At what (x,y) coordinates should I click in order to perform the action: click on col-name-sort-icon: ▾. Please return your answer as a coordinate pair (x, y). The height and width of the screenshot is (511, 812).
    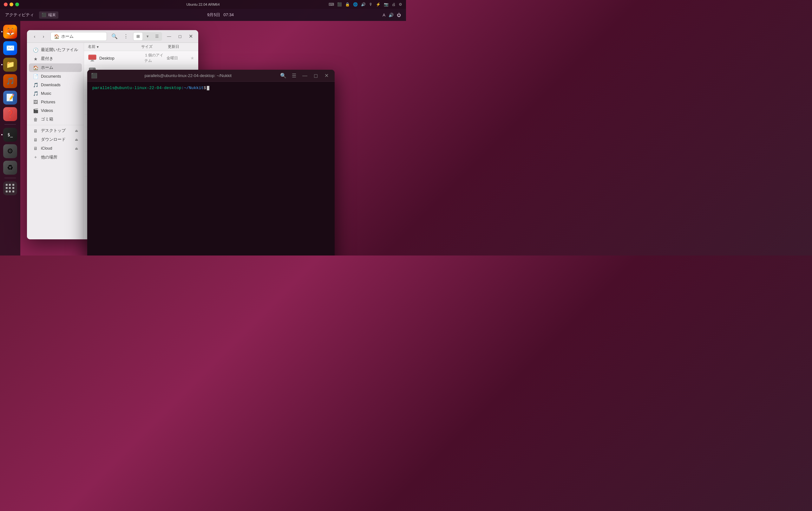
    Looking at the image, I should click on (98, 47).